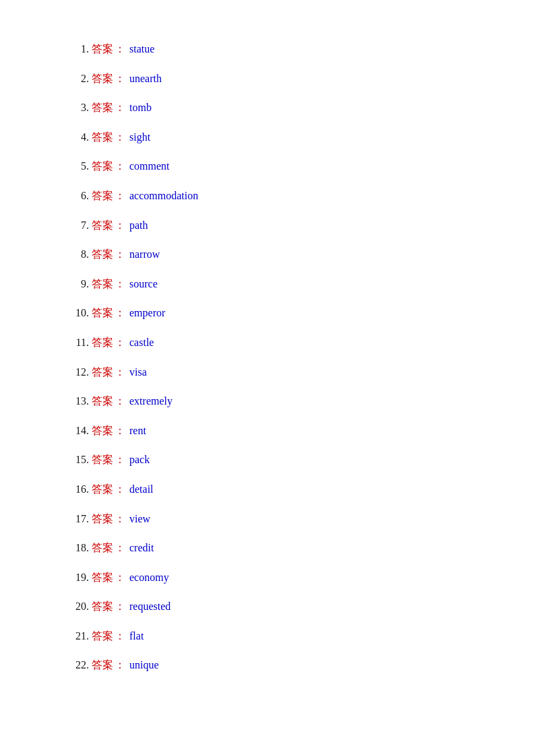 The height and width of the screenshot is (756, 535). What do you see at coordinates (144, 254) in the screenshot?
I see `answer-value: narrow` at bounding box center [144, 254].